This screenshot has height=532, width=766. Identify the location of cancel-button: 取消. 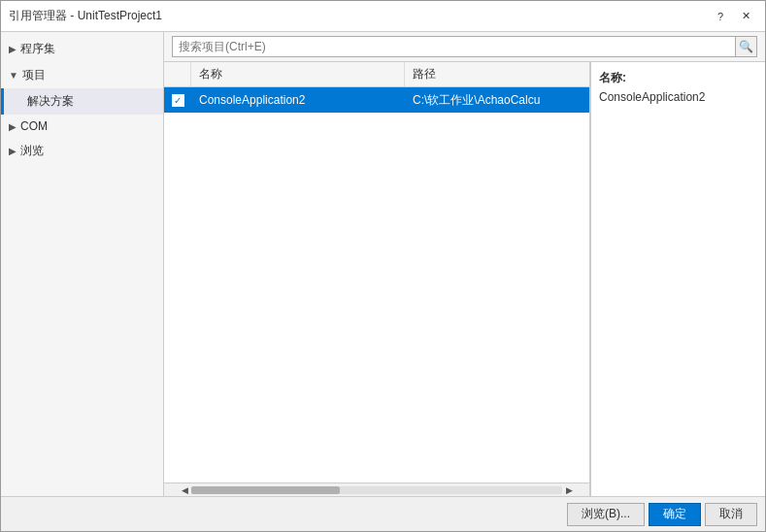
(731, 515).